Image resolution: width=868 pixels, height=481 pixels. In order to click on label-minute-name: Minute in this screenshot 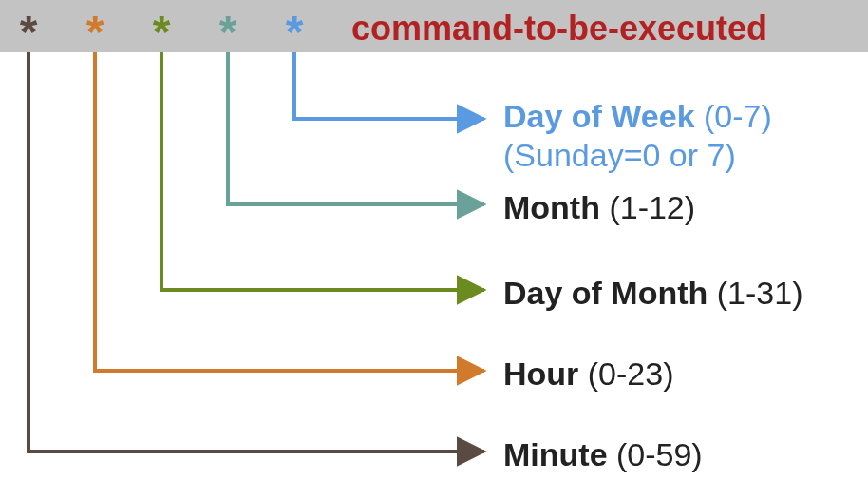, I will do `click(556, 454)`.